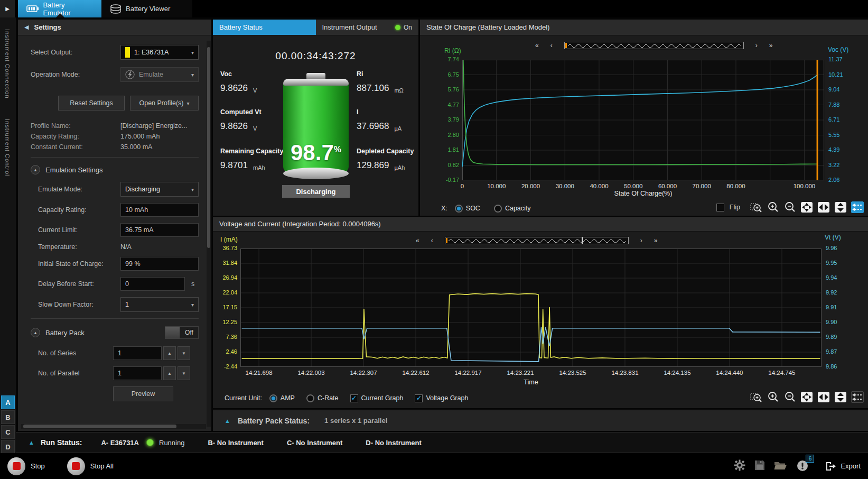  What do you see at coordinates (229, 240) in the screenshot?
I see `vc-left-axis-title: I (mA)` at bounding box center [229, 240].